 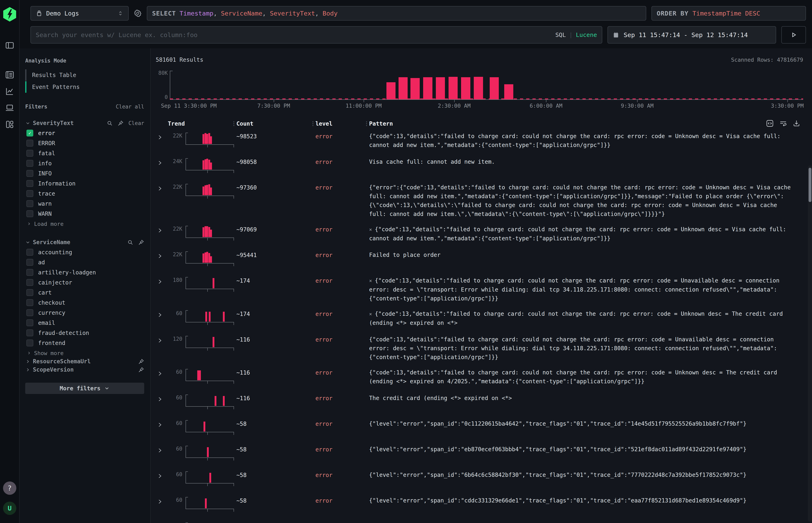 I want to click on filter-option-fatal: fatal, so click(x=85, y=153).